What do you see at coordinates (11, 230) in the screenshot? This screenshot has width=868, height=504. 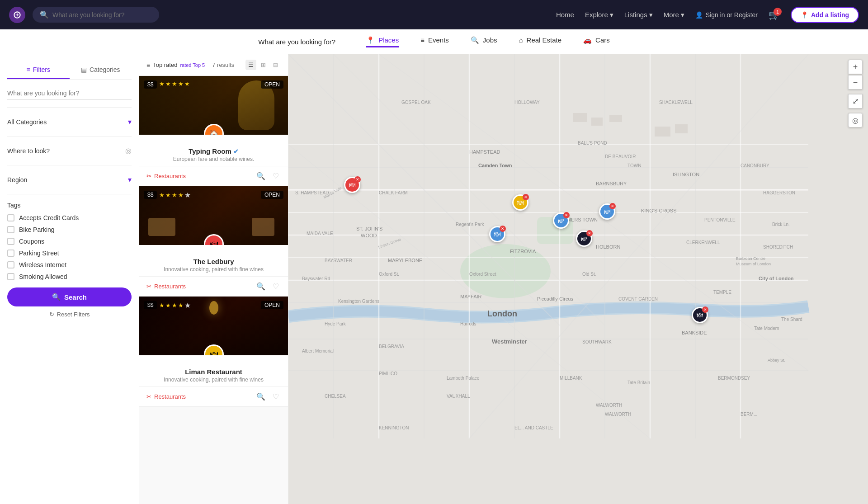 I see `bike-parking-checkbox` at bounding box center [11, 230].